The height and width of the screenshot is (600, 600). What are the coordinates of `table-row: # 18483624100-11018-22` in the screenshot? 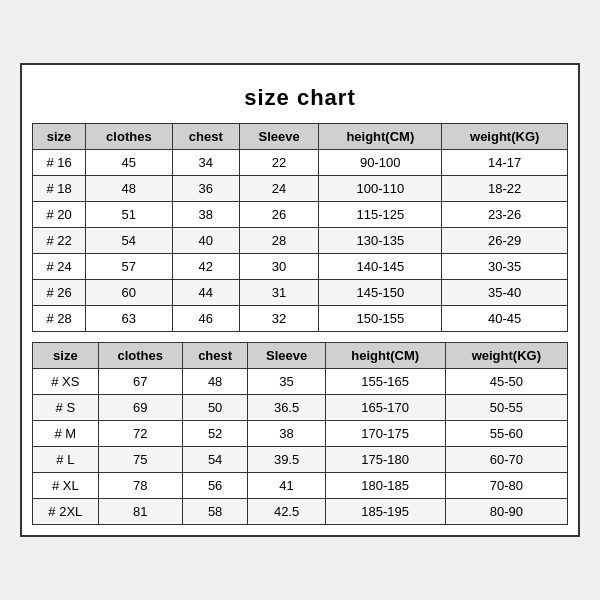 It's located at (300, 189).